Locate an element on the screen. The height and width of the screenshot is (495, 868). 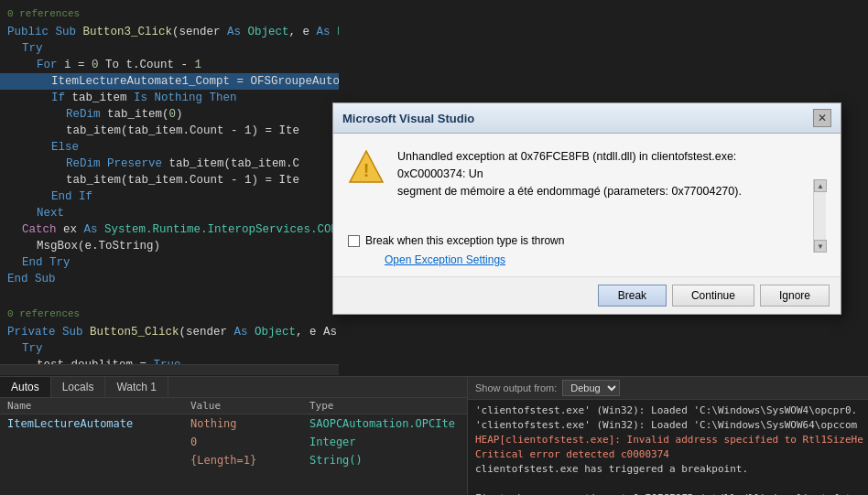
code-line-empty is located at coordinates (169, 296).